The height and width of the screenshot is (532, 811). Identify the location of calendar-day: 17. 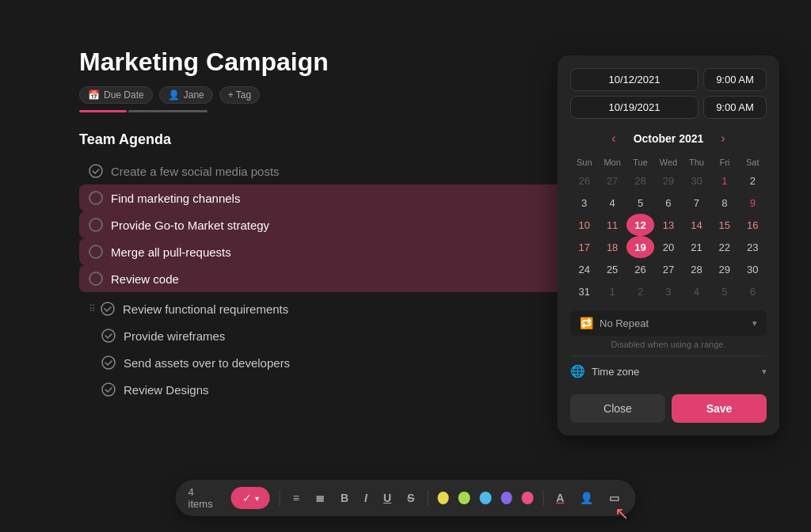
(584, 247).